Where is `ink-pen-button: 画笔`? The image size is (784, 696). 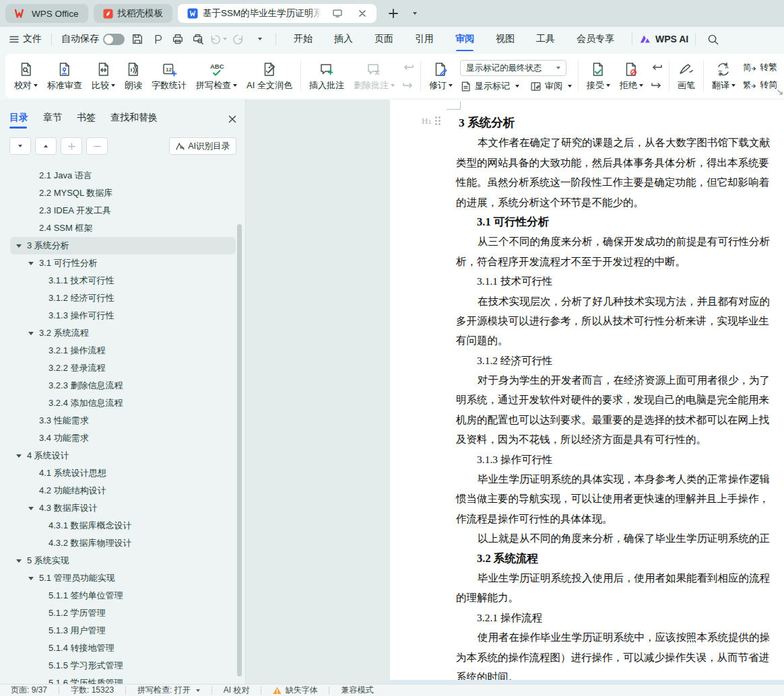 ink-pen-button: 画笔 is located at coordinates (686, 77).